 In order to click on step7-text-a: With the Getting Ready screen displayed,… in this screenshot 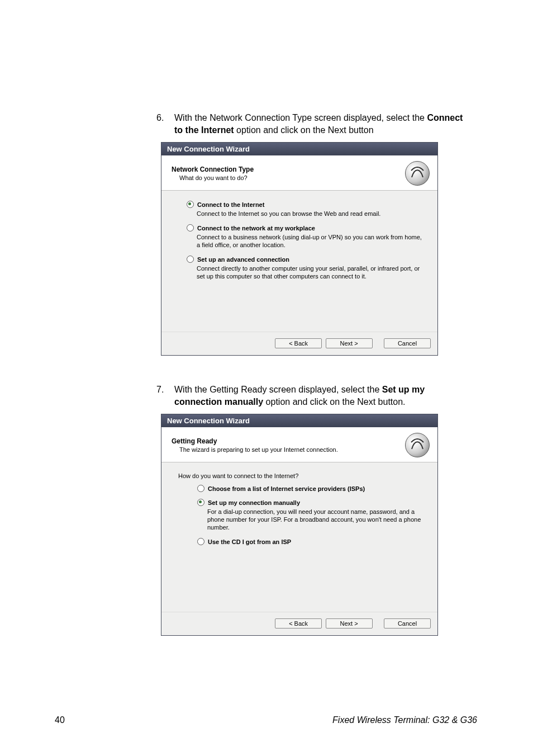, I will do `click(278, 389)`.